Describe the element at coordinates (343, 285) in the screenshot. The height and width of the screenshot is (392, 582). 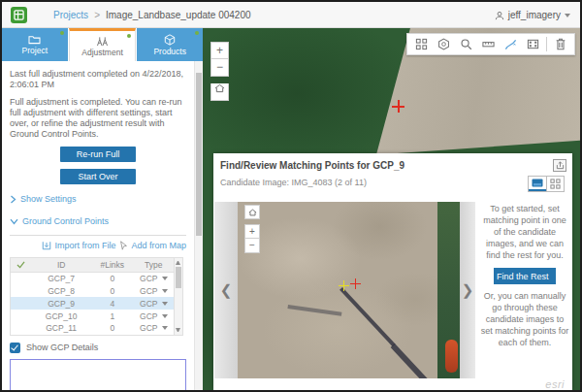
I see `matching-point-yellow-cross` at that location.